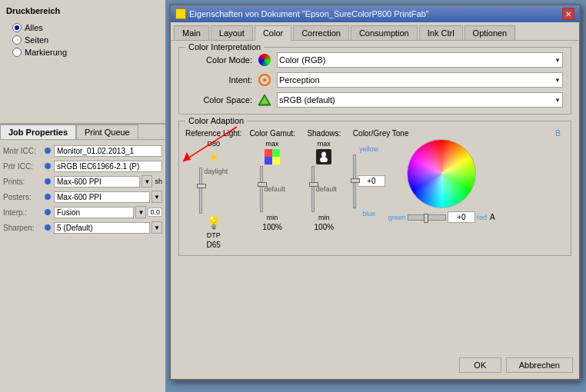 Image resolution: width=586 pixels, height=392 pixels. What do you see at coordinates (324, 134) in the screenshot?
I see `shadows-header: Shadows:` at bounding box center [324, 134].